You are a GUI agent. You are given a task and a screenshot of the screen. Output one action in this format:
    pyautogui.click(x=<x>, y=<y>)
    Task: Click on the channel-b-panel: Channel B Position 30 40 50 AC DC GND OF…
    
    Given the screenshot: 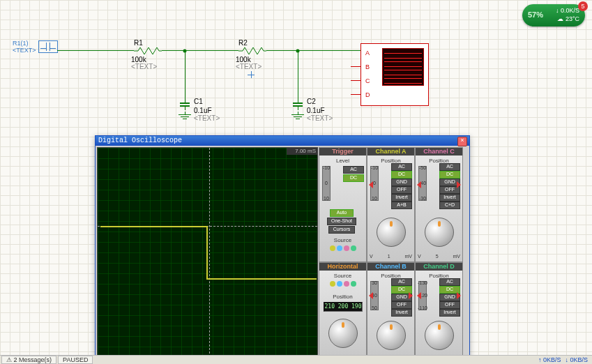 What is the action you would take?
    pyautogui.click(x=390, y=310)
    